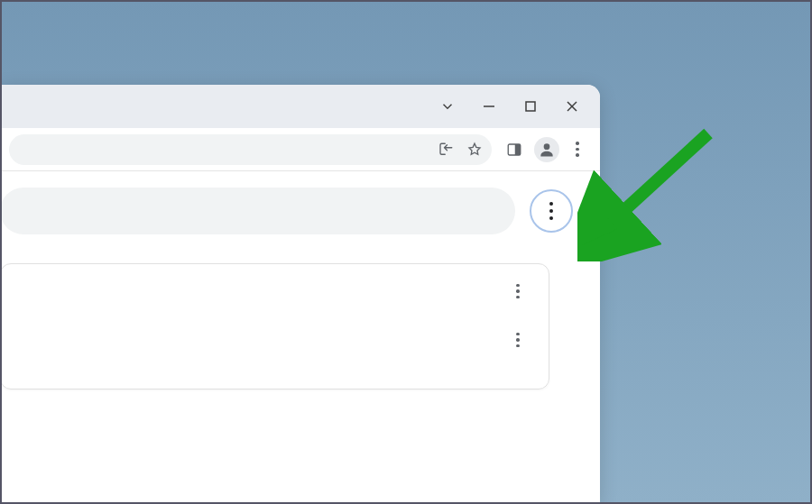  Describe the element at coordinates (475, 150) in the screenshot. I see `star-icon` at that location.